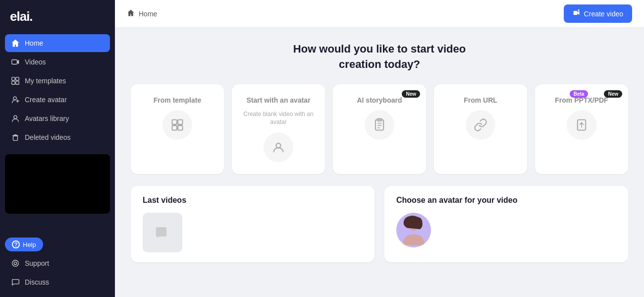 Image resolution: width=644 pixels, height=297 pixels. I want to click on card-url-title: From URL, so click(481, 100).